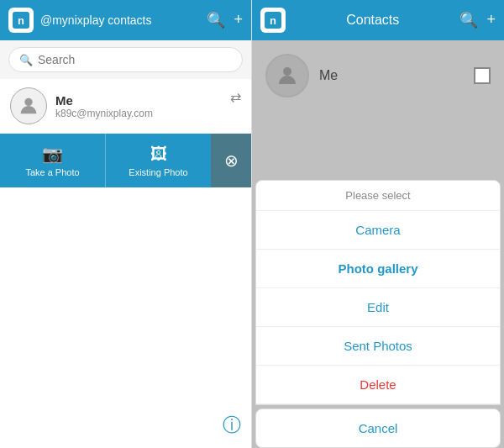 The height and width of the screenshot is (448, 504). What do you see at coordinates (225, 20) in the screenshot?
I see `left-header-icons: 🔍 +` at bounding box center [225, 20].